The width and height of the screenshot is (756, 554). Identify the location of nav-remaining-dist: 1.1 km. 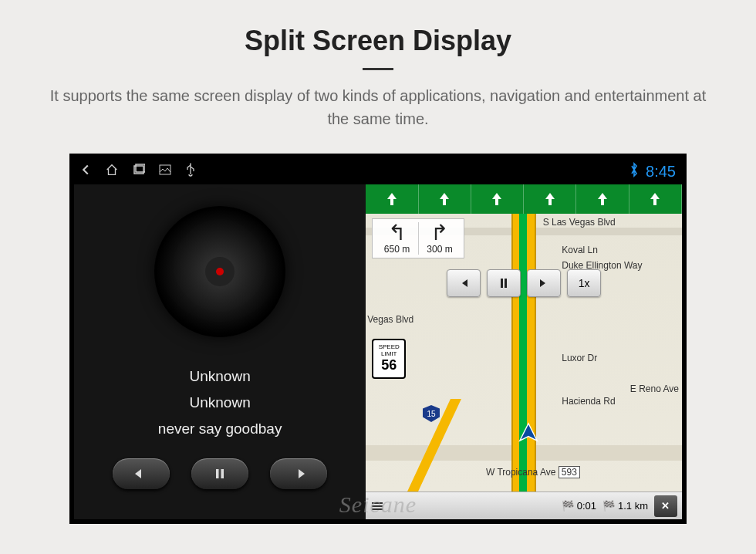
(633, 506).